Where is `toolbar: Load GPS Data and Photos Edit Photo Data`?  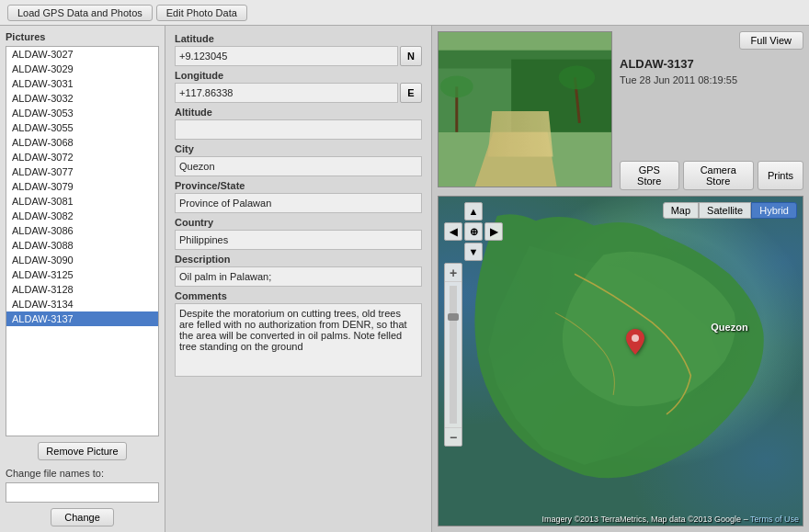 toolbar: Load GPS Data and Photos Edit Photo Data is located at coordinates (404, 13).